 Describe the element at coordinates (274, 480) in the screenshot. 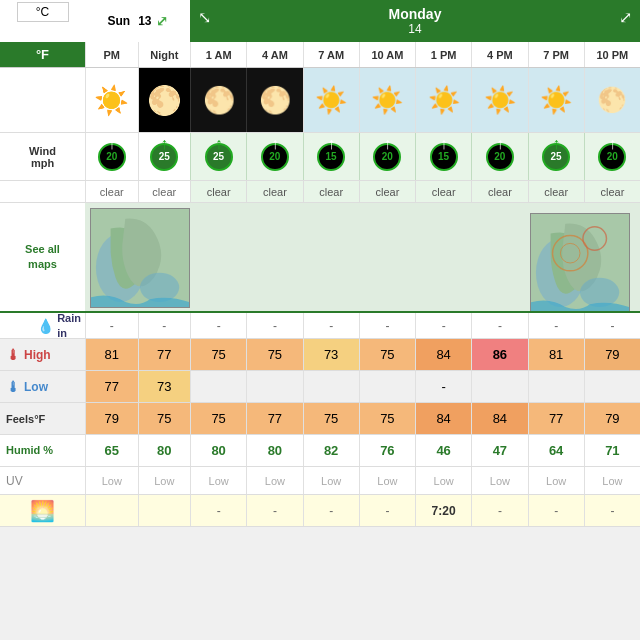

I see `uv-4am: Low` at that location.